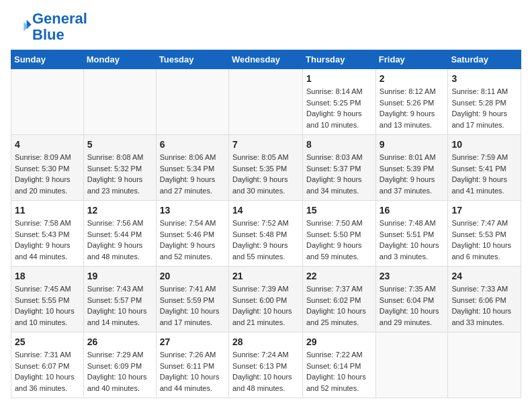  Describe the element at coordinates (412, 276) in the screenshot. I see `day-number: 23` at that location.